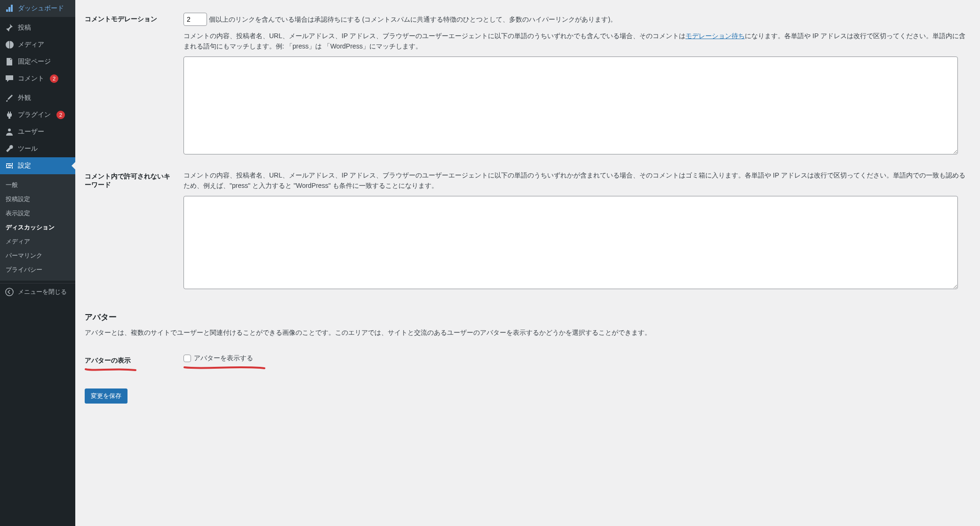  Describe the element at coordinates (223, 358) in the screenshot. I see `avatar-display-checkbox-label: アバターを表示する` at that location.